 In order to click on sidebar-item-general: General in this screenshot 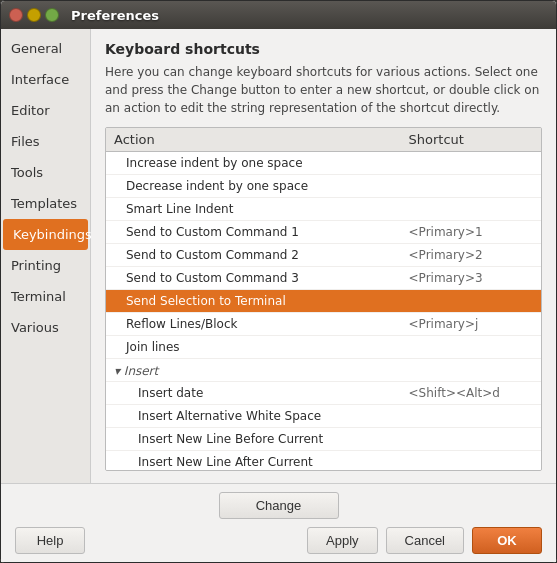, I will do `click(46, 48)`.